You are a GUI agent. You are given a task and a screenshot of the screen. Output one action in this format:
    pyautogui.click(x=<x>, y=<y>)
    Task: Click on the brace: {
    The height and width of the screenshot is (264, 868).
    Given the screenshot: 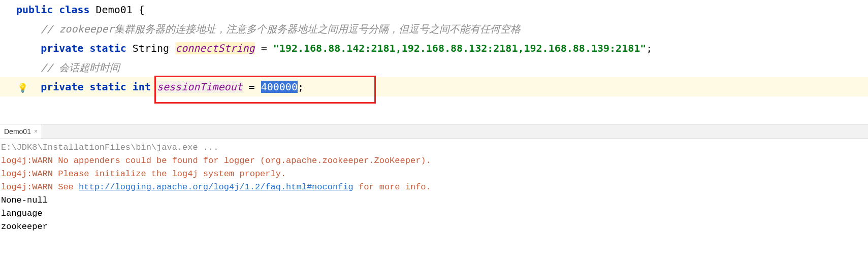 What is the action you would take?
    pyautogui.click(x=142, y=10)
    